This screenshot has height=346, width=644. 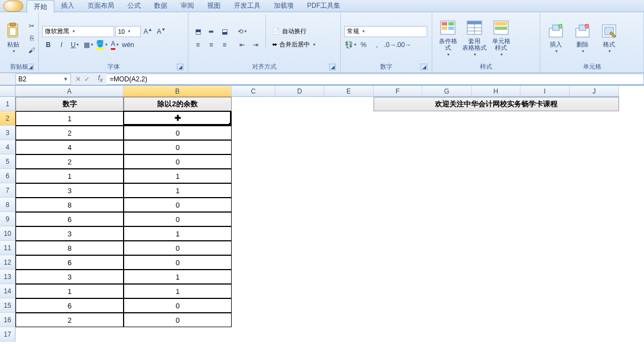 What do you see at coordinates (32, 38) in the screenshot?
I see `copy-button: ⎘` at bounding box center [32, 38].